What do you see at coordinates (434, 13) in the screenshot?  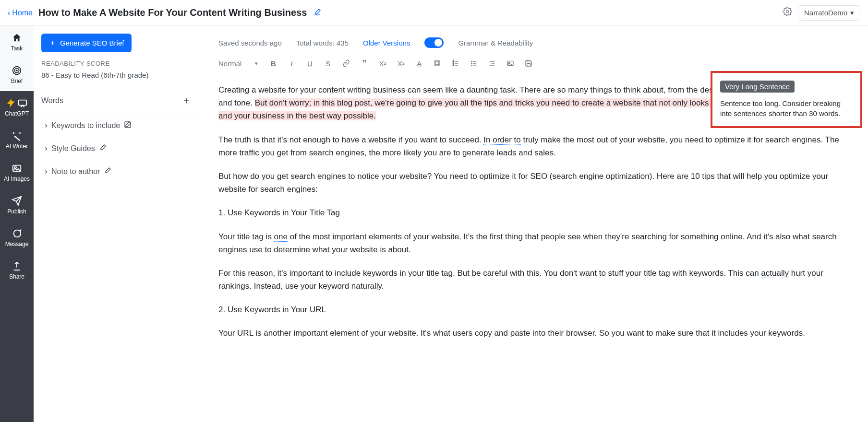 I see `topbar: ‹ Home How to Make A Website For Your Co…` at bounding box center [434, 13].